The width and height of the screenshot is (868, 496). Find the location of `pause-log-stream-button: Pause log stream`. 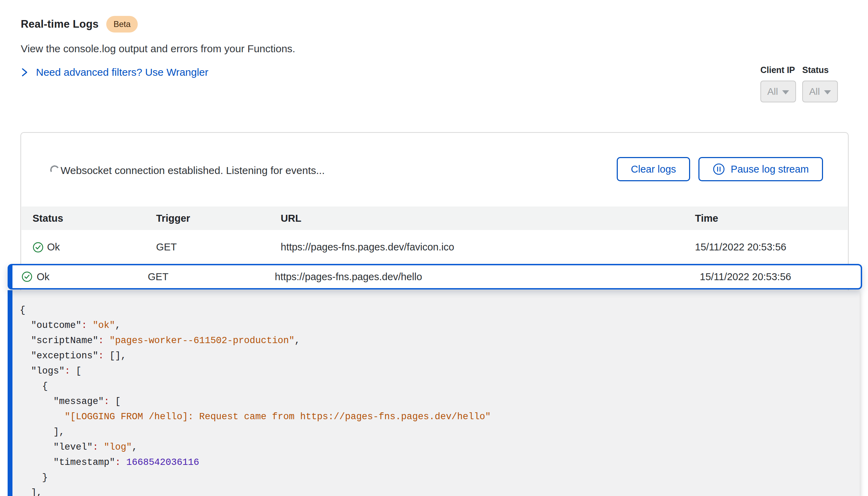

pause-log-stream-button: Pause log stream is located at coordinates (761, 169).